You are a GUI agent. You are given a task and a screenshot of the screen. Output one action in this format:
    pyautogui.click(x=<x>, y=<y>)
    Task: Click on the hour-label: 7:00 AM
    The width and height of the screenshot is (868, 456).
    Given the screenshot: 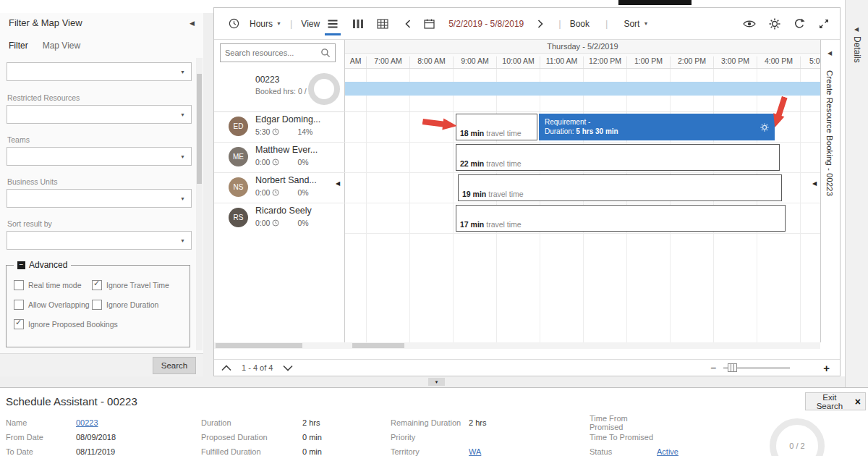 What is the action you would take?
    pyautogui.click(x=388, y=62)
    